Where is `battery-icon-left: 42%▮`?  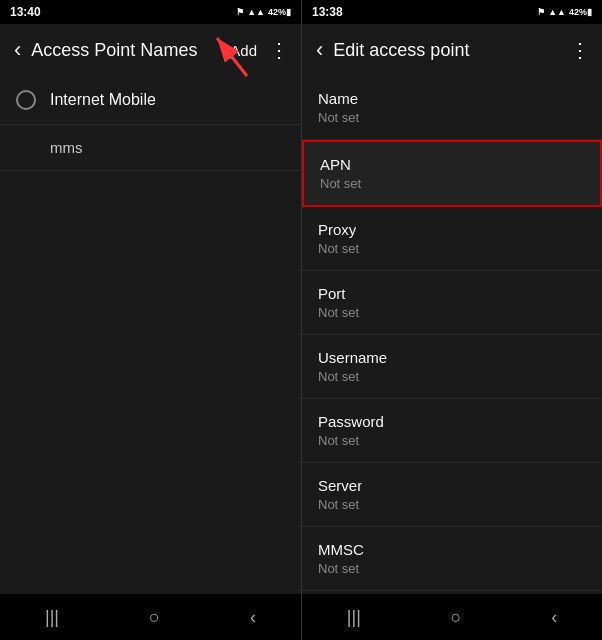 battery-icon-left: 42%▮ is located at coordinates (280, 12).